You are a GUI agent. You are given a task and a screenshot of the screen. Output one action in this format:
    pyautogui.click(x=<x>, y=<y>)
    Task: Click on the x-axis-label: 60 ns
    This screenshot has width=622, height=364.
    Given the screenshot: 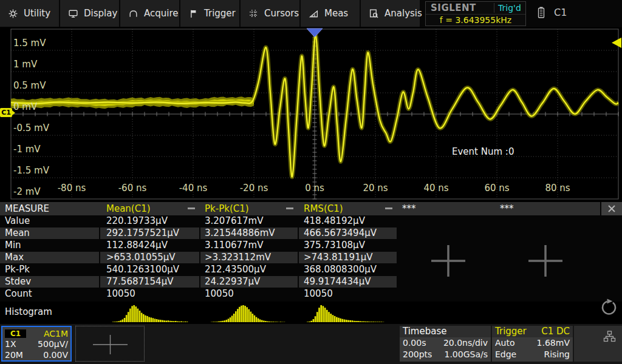 What is the action you would take?
    pyautogui.click(x=497, y=188)
    